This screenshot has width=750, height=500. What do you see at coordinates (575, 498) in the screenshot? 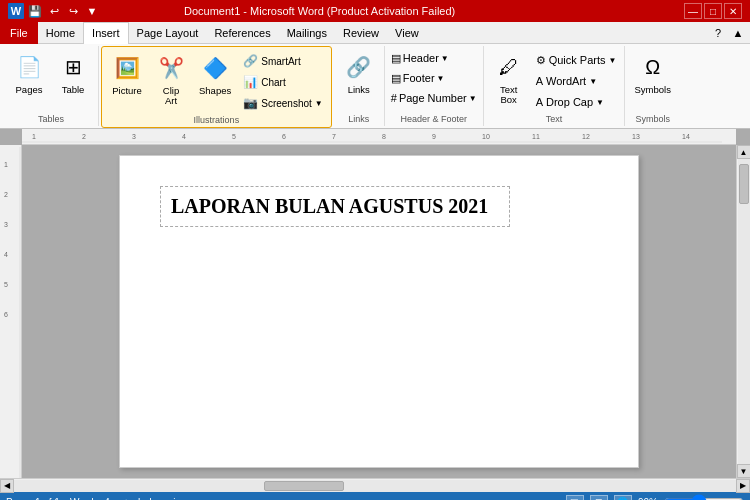
I see `view-print-btn: ▣` at bounding box center [575, 498].